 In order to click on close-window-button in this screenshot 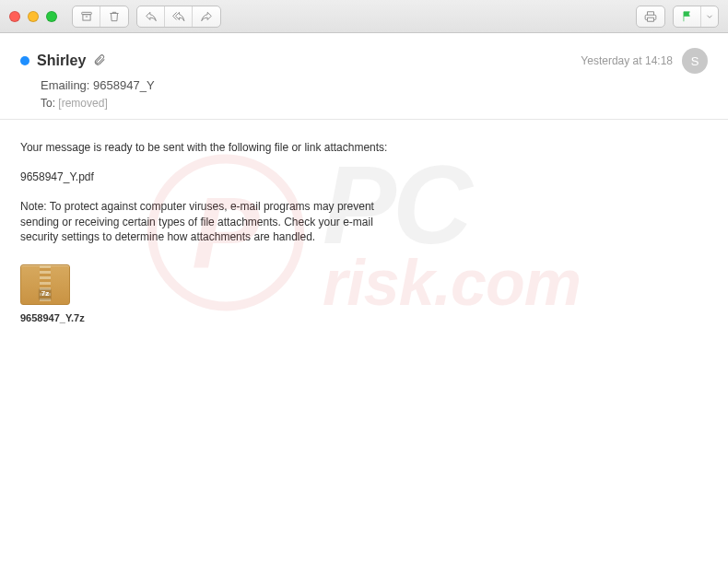, I will do `click(15, 17)`.